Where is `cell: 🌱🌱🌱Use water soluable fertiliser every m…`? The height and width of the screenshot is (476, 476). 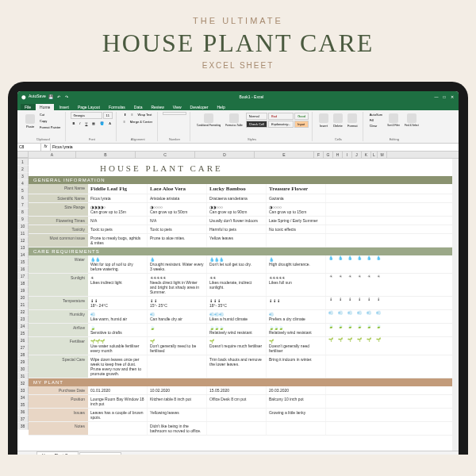
cell: 🌱🌱🌱Use water soluable fertiliser every m… is located at coordinates (117, 346).